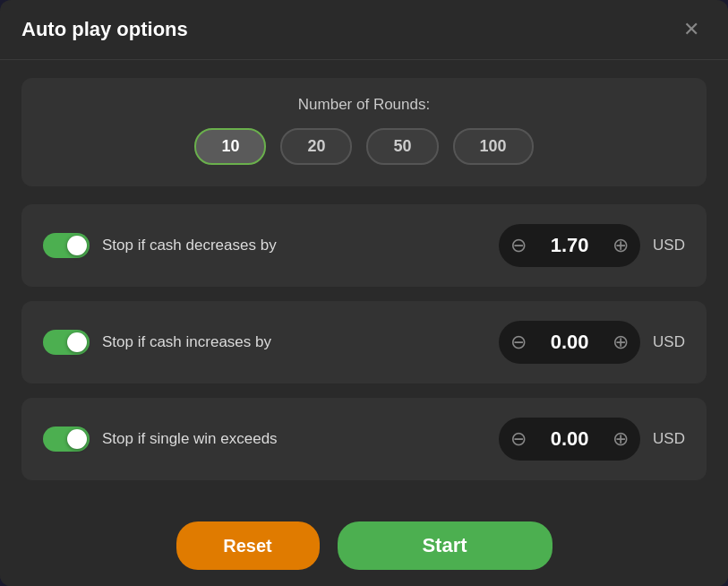 The height and width of the screenshot is (586, 728). What do you see at coordinates (364, 105) in the screenshot?
I see `rounds-label: Number of Rounds:` at bounding box center [364, 105].